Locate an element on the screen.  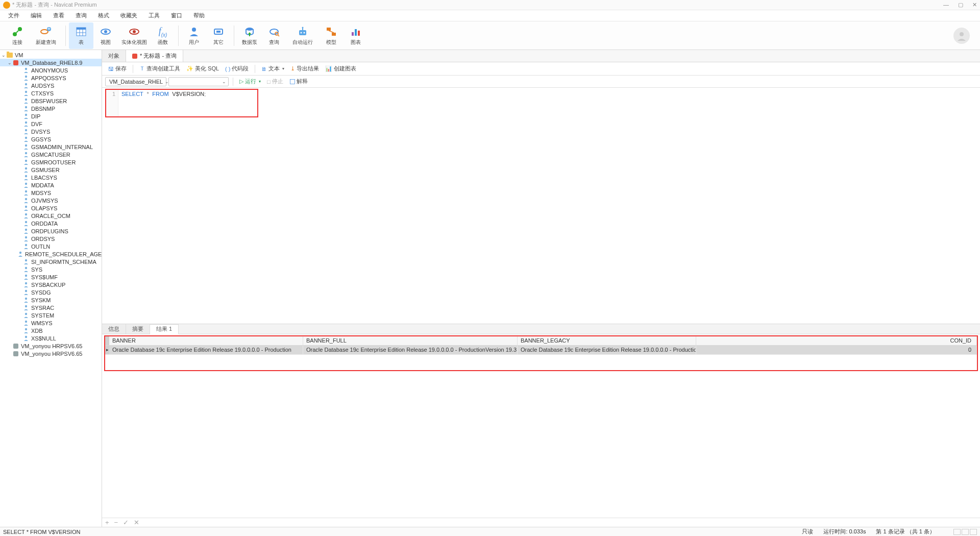
tree-schema: GSMADMIN_INTERNAL is located at coordinates (51, 147).